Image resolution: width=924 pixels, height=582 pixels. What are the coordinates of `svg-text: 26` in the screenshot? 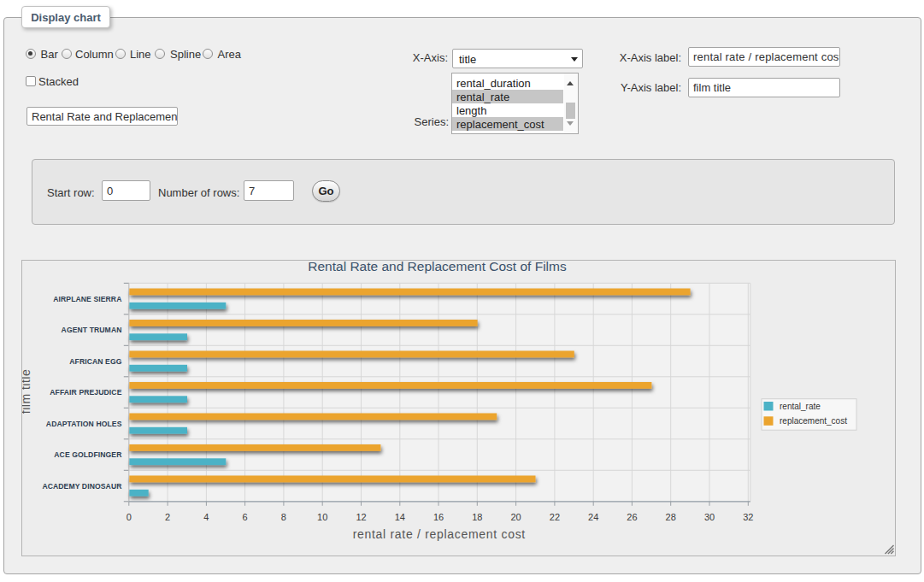 It's located at (632, 517).